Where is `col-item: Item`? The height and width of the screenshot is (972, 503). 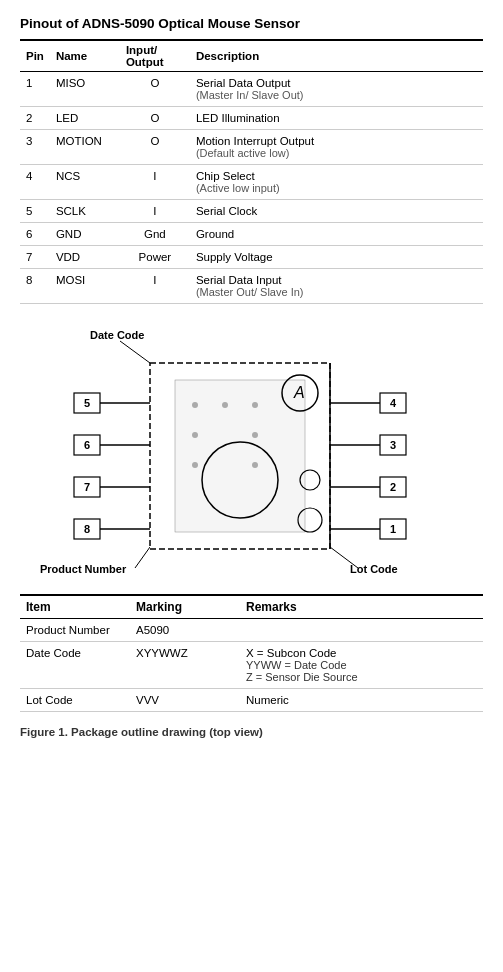
col-item: Item is located at coordinates (75, 607).